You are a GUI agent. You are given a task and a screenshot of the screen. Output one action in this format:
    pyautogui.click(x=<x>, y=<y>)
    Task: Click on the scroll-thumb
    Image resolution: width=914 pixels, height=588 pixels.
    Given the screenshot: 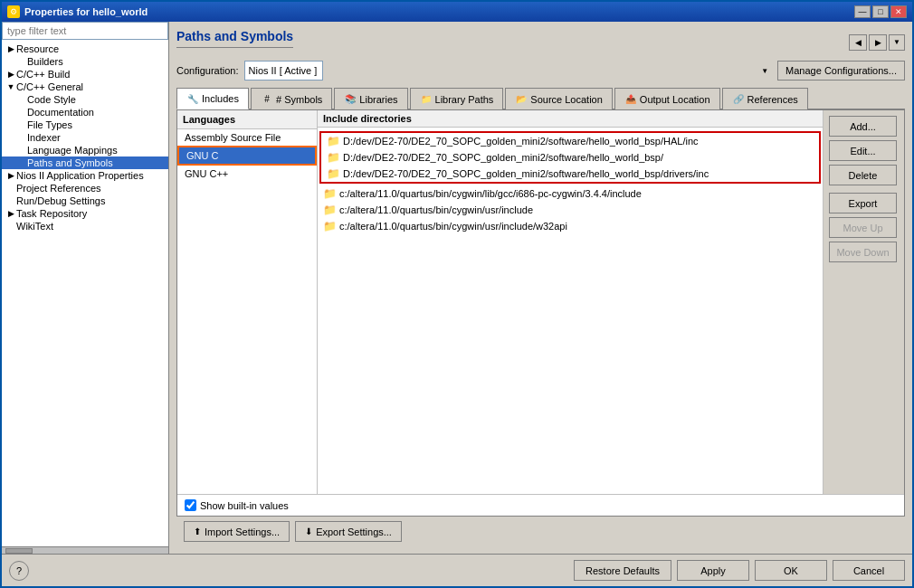 What is the action you would take?
    pyautogui.click(x=19, y=551)
    